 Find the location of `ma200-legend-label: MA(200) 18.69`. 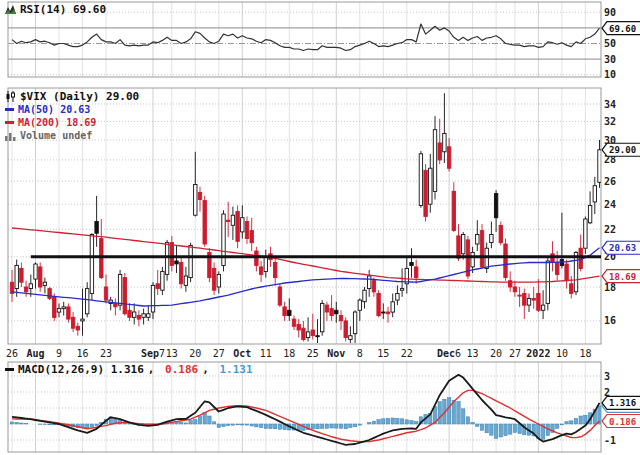

ma200-legend-label: MA(200) 18.69 is located at coordinates (57, 122).